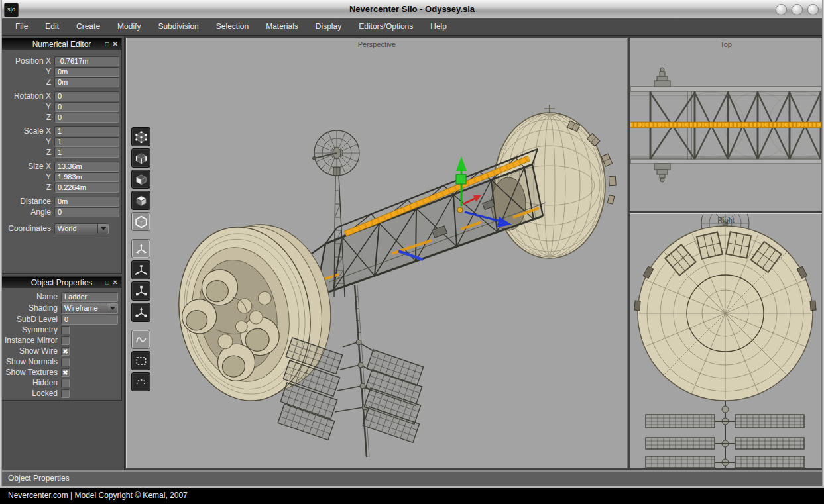  What do you see at coordinates (30, 351) in the screenshot?
I see `show-wire-label: Show Wire` at bounding box center [30, 351].